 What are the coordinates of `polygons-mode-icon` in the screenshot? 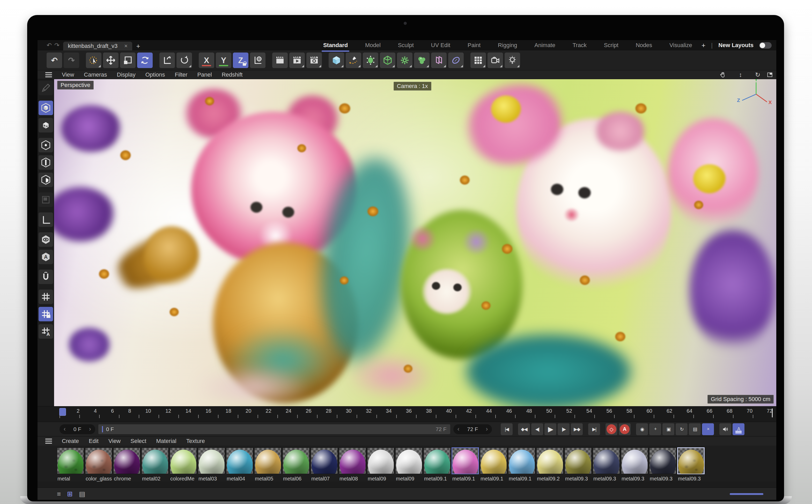 It's located at (46, 180).